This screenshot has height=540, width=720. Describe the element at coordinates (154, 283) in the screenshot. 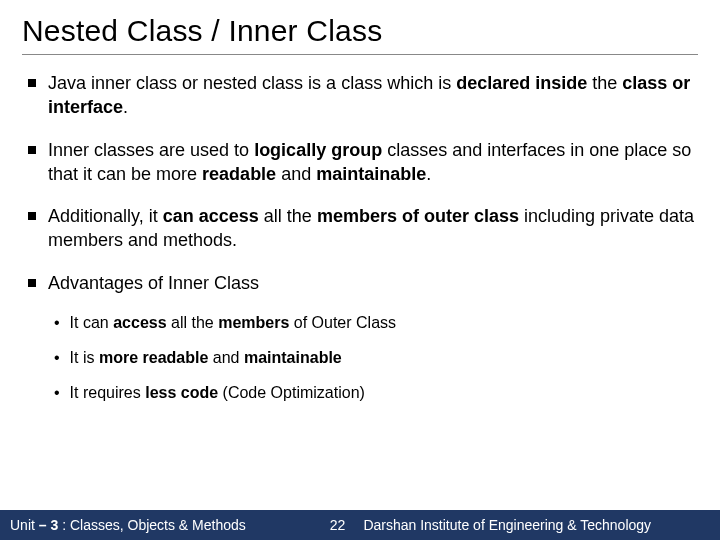

I see `bullet-4-text: Advantages of Inner Class` at that location.